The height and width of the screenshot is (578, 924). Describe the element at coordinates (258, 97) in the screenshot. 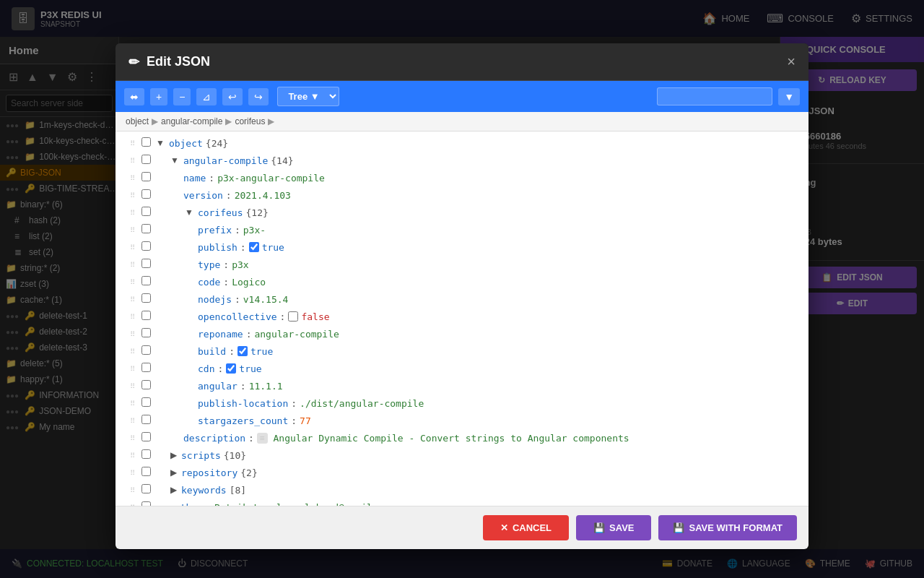

I see `redo-btn: ↪` at that location.